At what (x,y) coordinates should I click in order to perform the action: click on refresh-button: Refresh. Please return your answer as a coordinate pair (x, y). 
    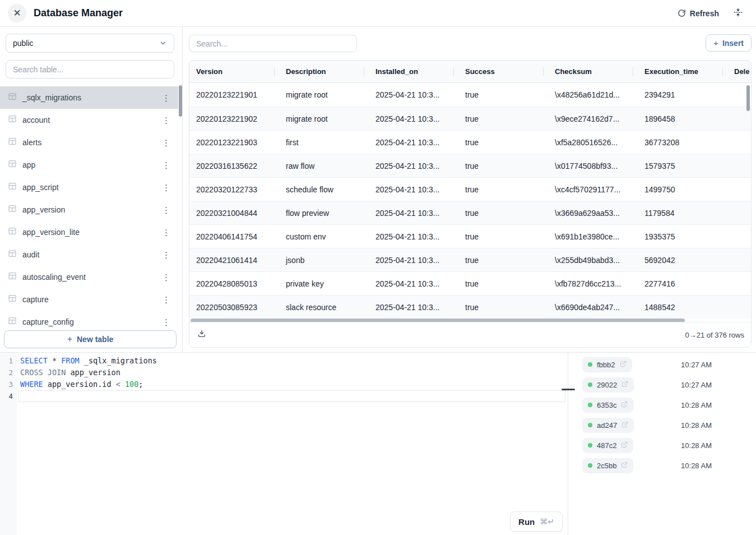
    Looking at the image, I should click on (698, 13).